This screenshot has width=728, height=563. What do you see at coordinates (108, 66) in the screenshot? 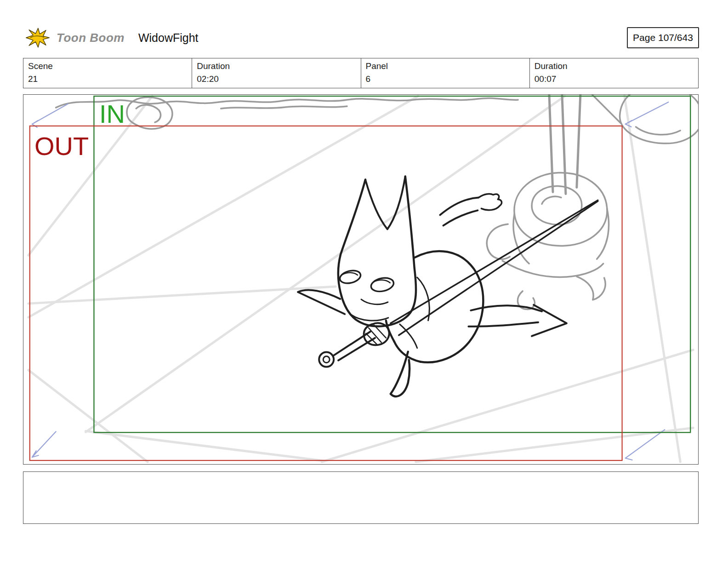
I see `scene-label: Scene` at bounding box center [108, 66].